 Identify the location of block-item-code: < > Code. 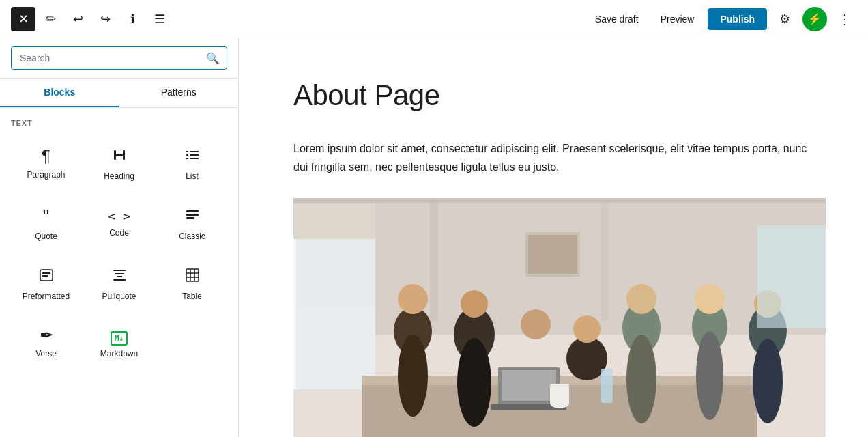
(119, 224).